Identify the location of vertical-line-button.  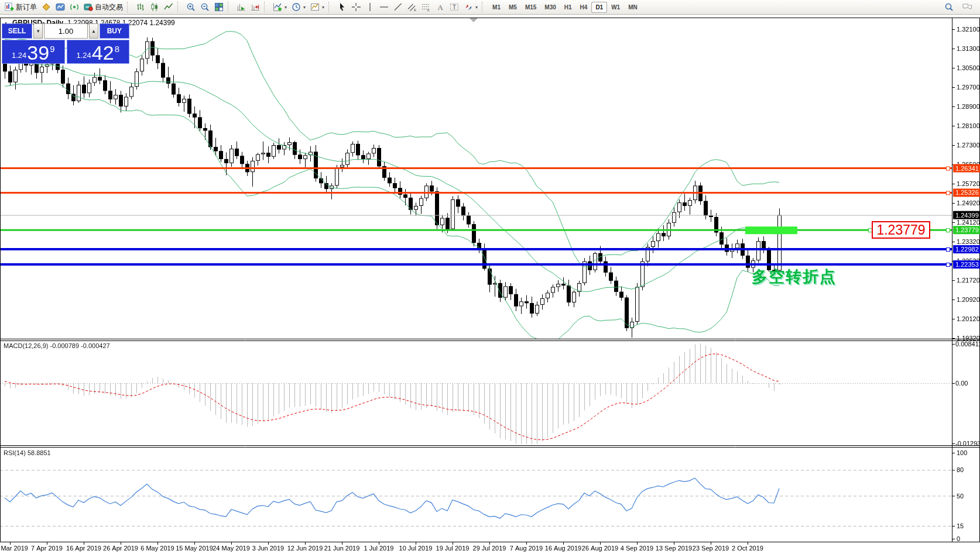
(370, 7).